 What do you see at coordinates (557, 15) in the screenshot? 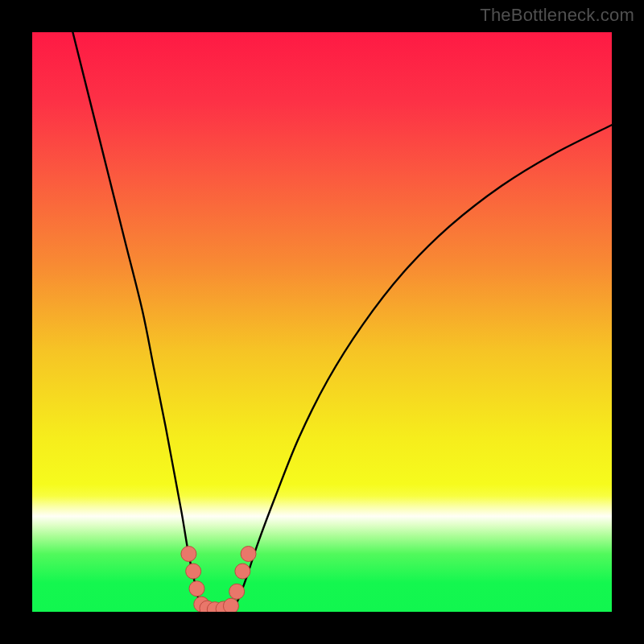
I see `watermark: TheBottleneck.com` at bounding box center [557, 15].